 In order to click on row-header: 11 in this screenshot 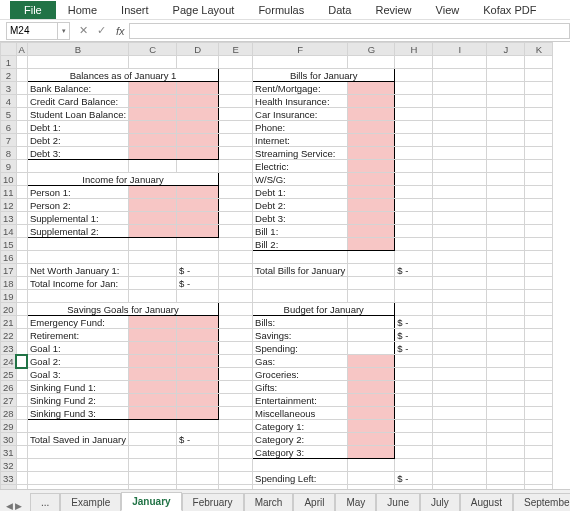, I will do `click(9, 192)`.